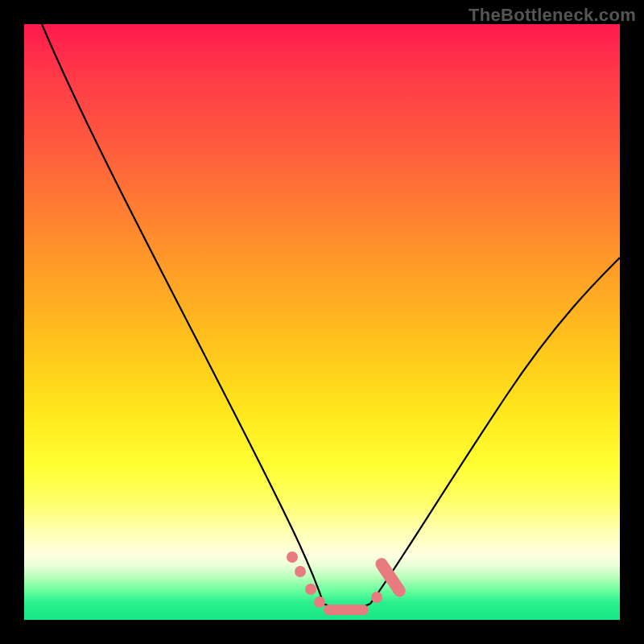 The height and width of the screenshot is (644, 644). I want to click on attribution-text: TheBottleneck.com, so click(552, 15).